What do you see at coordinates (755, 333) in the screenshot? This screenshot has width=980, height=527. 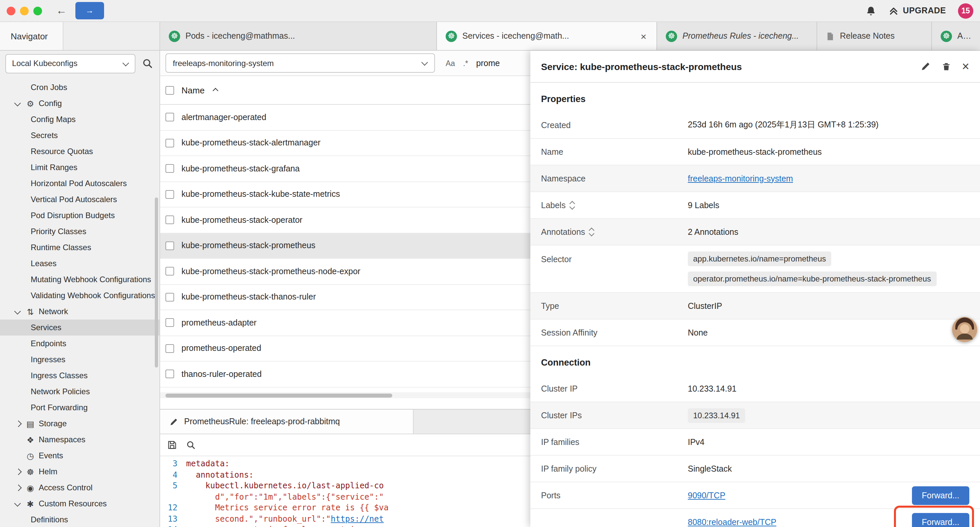 I see `session-affinity-row: Session AffinityNone` at bounding box center [755, 333].